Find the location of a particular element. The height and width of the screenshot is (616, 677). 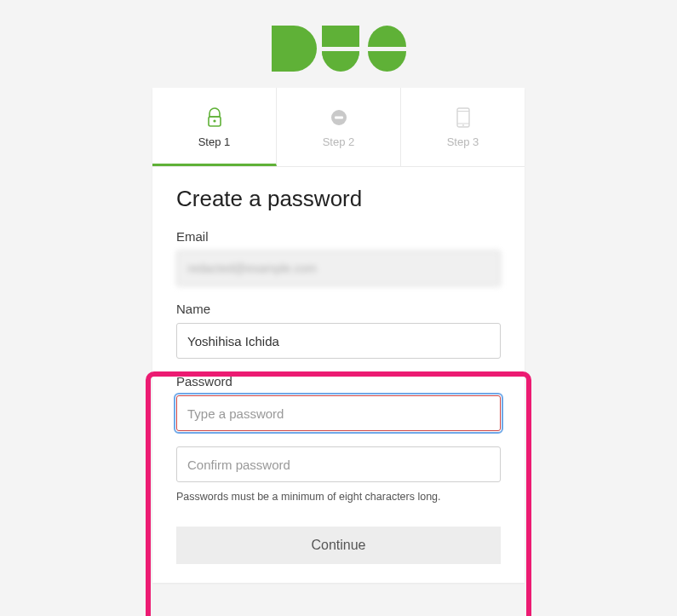

badge-icon is located at coordinates (339, 118).